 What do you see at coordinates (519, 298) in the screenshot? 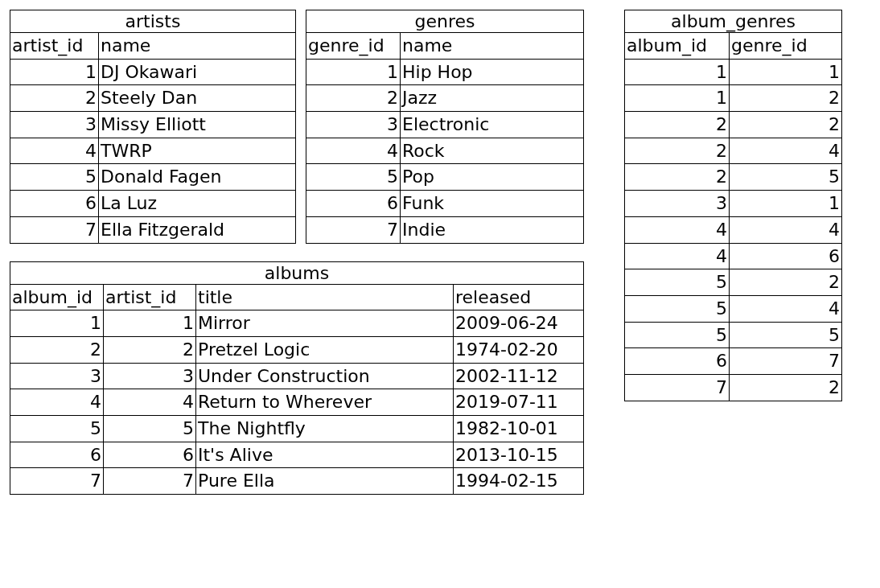
I see `column-header: released` at bounding box center [519, 298].